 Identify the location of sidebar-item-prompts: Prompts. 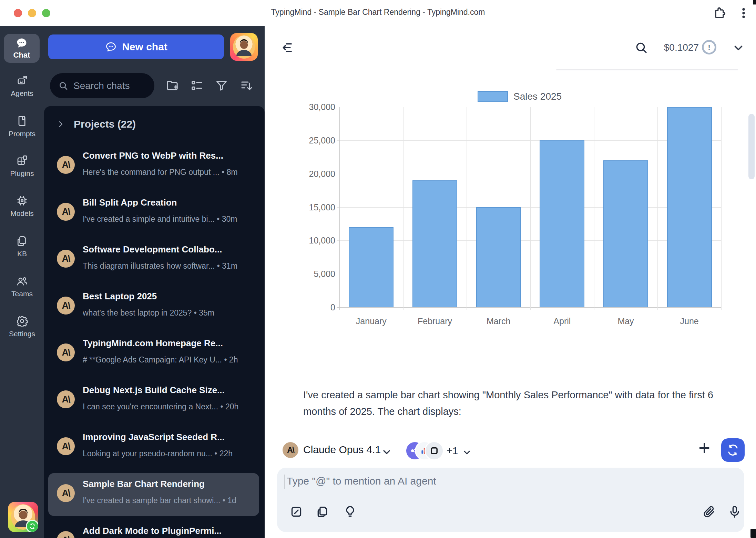
(22, 126).